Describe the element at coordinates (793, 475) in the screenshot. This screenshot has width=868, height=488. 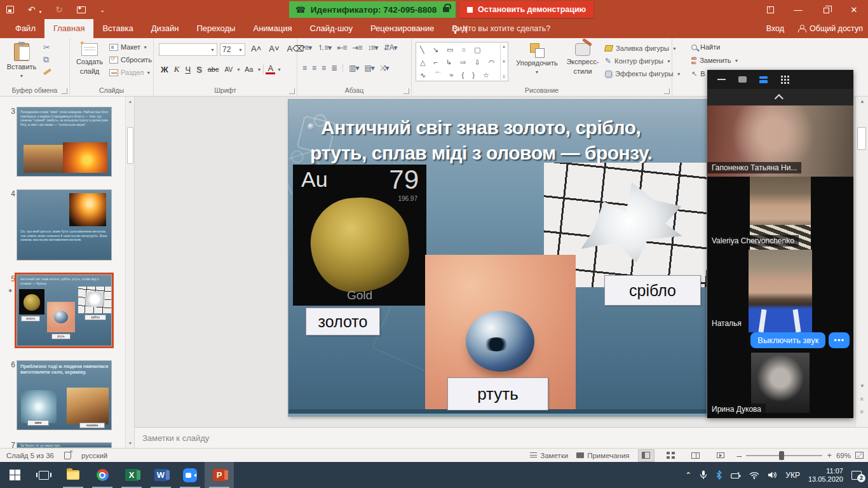
I see `language-switcher: УКР` at that location.